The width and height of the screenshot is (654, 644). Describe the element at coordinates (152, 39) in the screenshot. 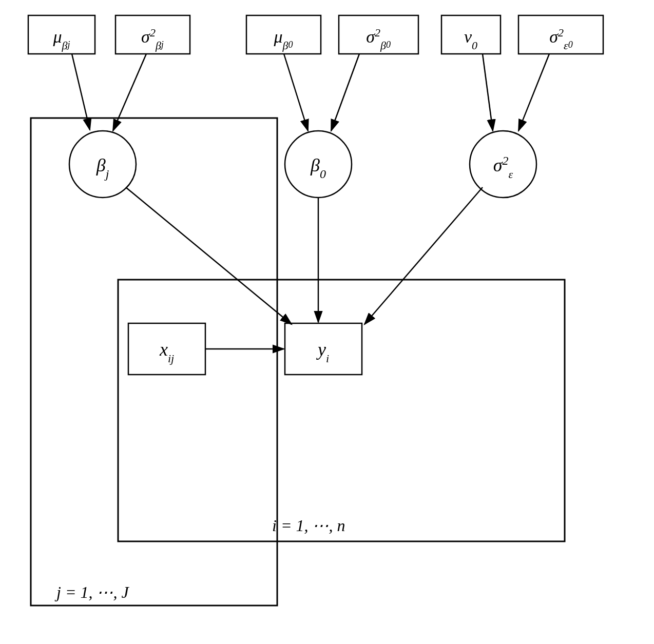

I see `sigma-beta-j-label: σ2βj` at that location.